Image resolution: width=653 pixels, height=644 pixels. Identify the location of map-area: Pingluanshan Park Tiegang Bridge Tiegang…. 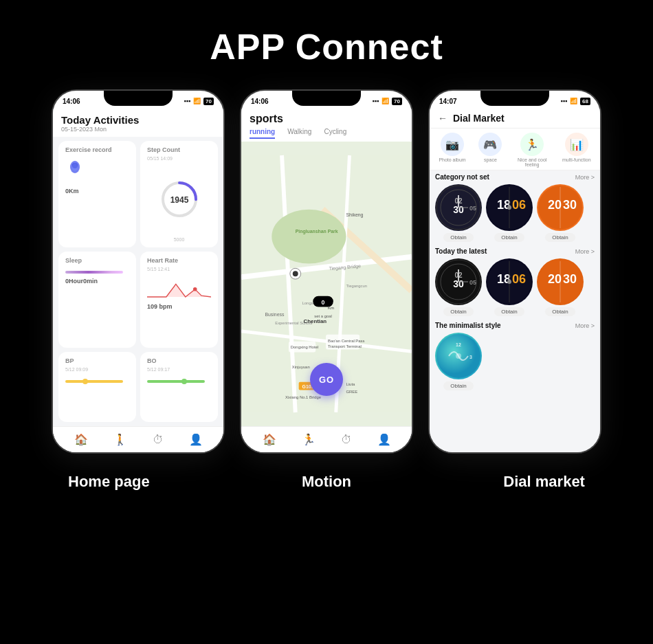
(326, 284).